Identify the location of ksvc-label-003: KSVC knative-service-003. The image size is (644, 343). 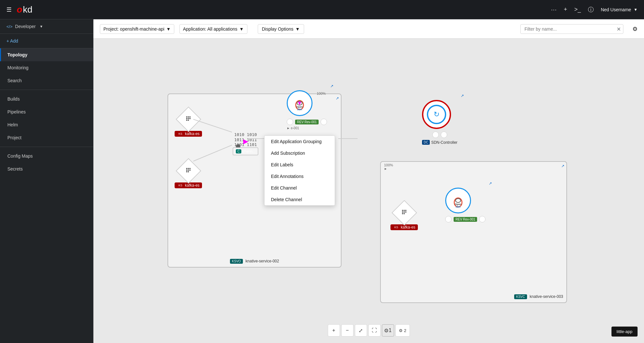
(539, 296).